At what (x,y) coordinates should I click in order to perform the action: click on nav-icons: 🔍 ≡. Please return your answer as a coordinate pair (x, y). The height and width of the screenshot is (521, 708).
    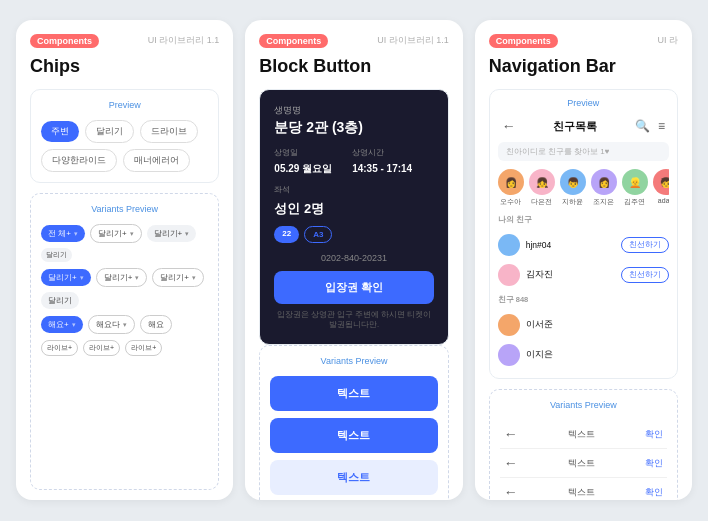
    Looking at the image, I should click on (650, 126).